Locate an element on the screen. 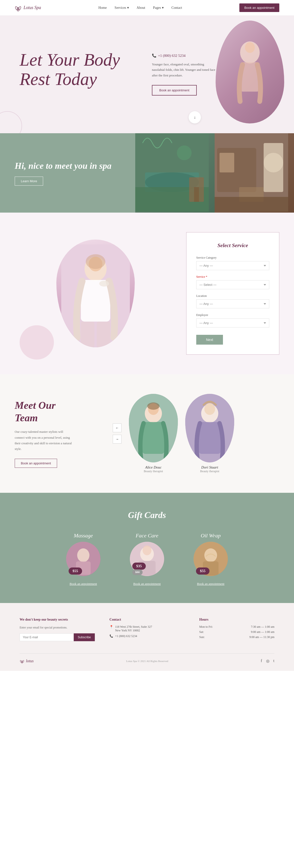 This screenshot has height=868, width=294. nav-links: Home Services ▾ About Pages ▾ Contact is located at coordinates (140, 8).